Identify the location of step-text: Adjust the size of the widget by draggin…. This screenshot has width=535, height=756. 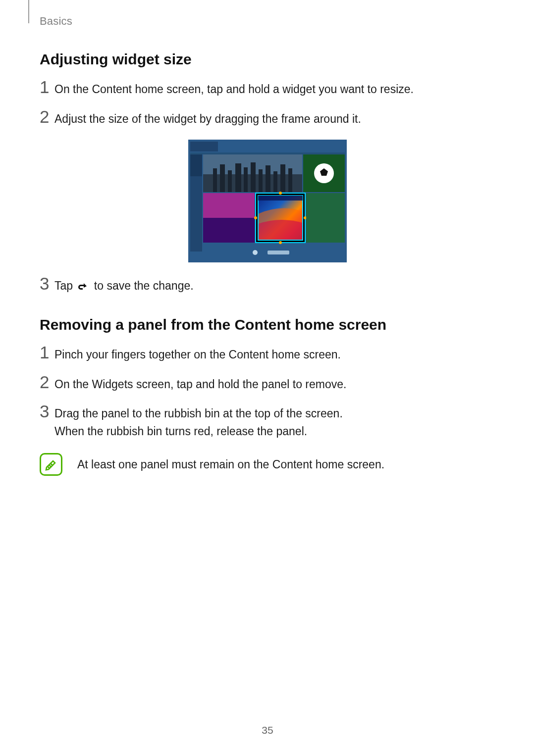
(275, 119).